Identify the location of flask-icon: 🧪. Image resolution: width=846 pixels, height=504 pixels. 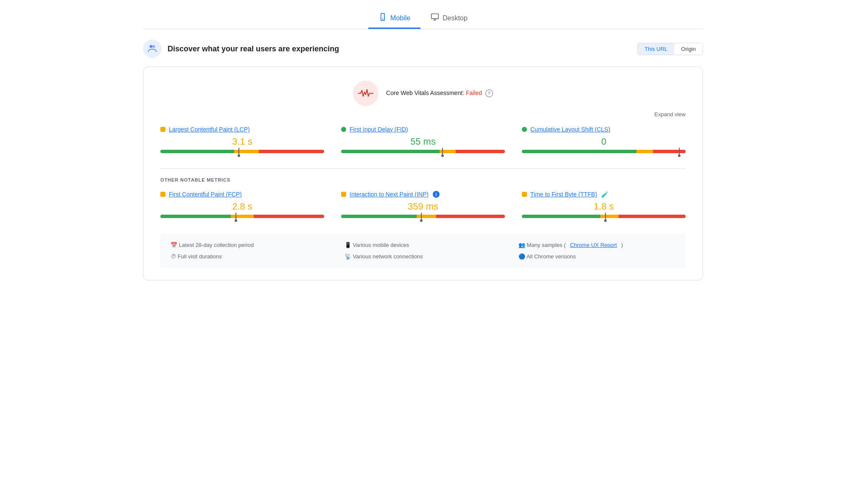
(605, 194).